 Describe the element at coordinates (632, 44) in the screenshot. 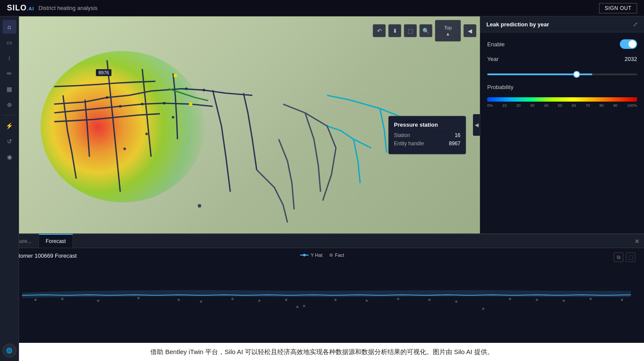

I see `toggle-knob` at that location.